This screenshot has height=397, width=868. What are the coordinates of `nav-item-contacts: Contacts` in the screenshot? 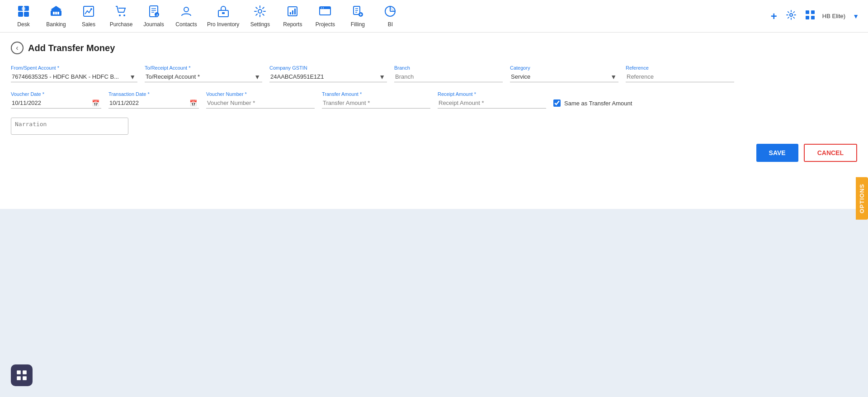 It's located at (186, 16).